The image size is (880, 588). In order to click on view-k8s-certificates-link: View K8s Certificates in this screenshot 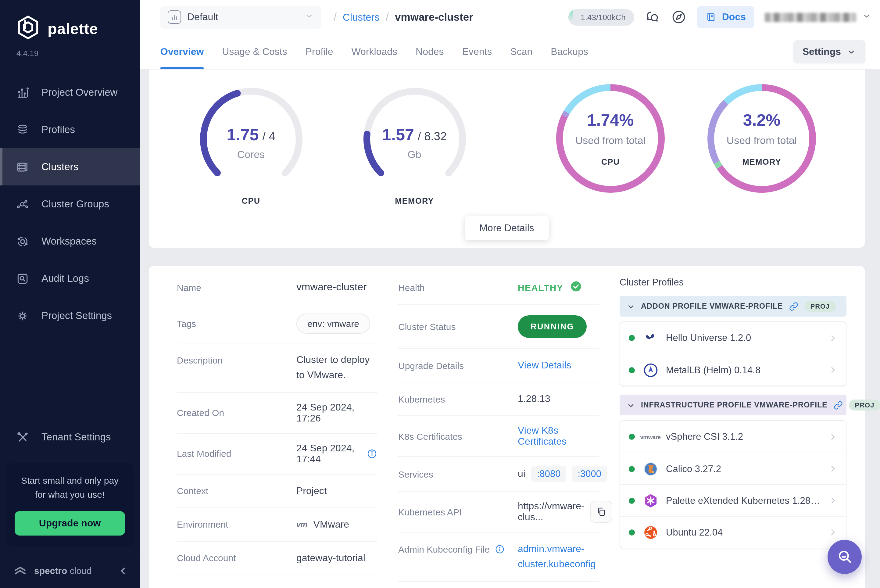, I will do `click(558, 436)`.